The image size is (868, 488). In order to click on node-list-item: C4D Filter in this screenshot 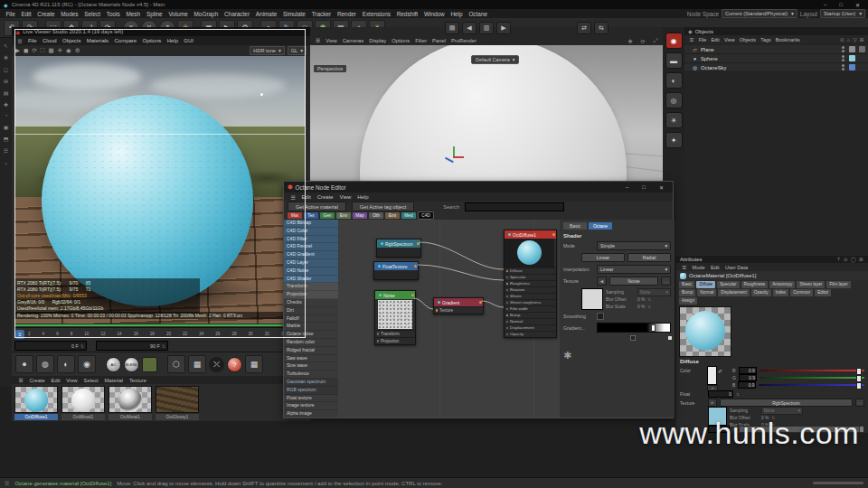, I will do `click(311, 240)`.